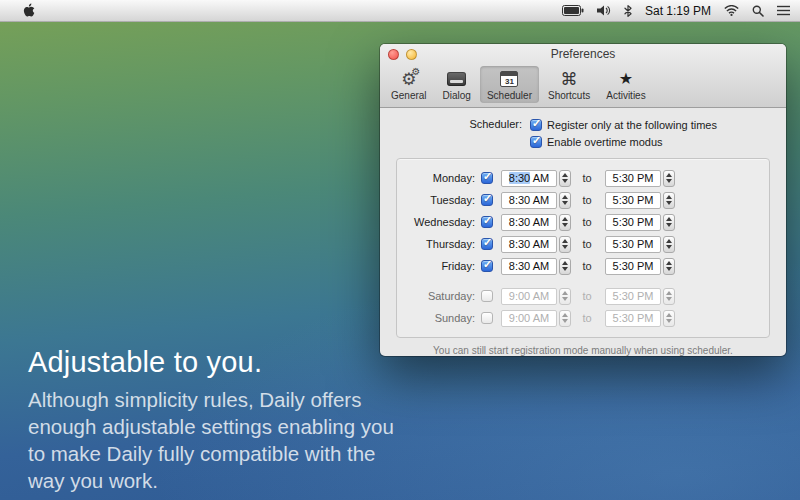 This screenshot has width=800, height=500. Describe the element at coordinates (28, 10) in the screenshot. I see `apple-logo-icon` at that location.